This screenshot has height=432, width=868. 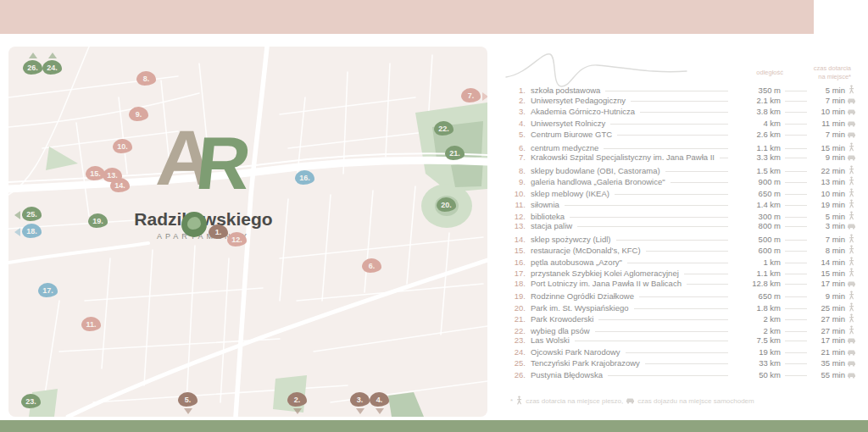 I want to click on item-distance: 3.8 km, so click(x=757, y=112).